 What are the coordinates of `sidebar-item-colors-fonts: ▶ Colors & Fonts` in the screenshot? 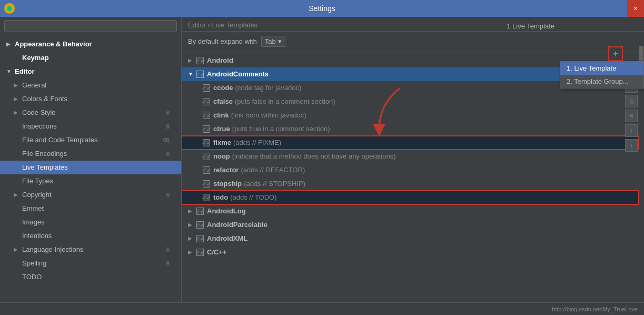 It's located at (91, 99).